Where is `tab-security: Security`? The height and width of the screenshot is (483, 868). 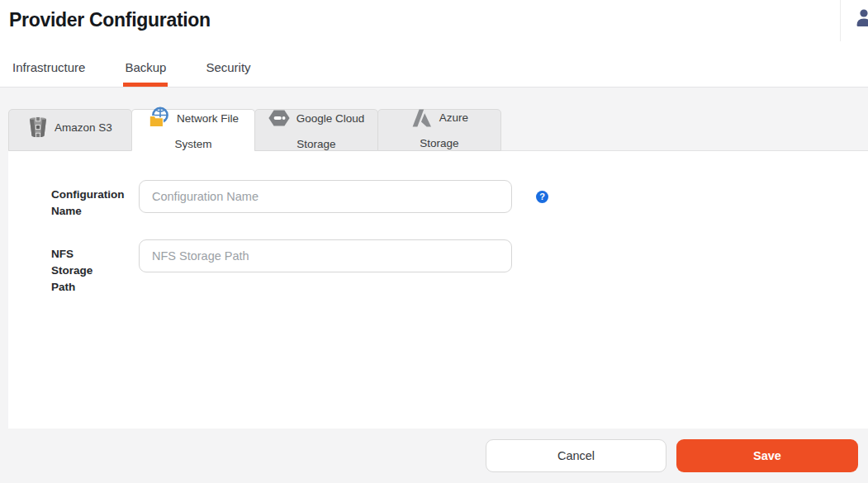 tab-security: Security is located at coordinates (228, 73).